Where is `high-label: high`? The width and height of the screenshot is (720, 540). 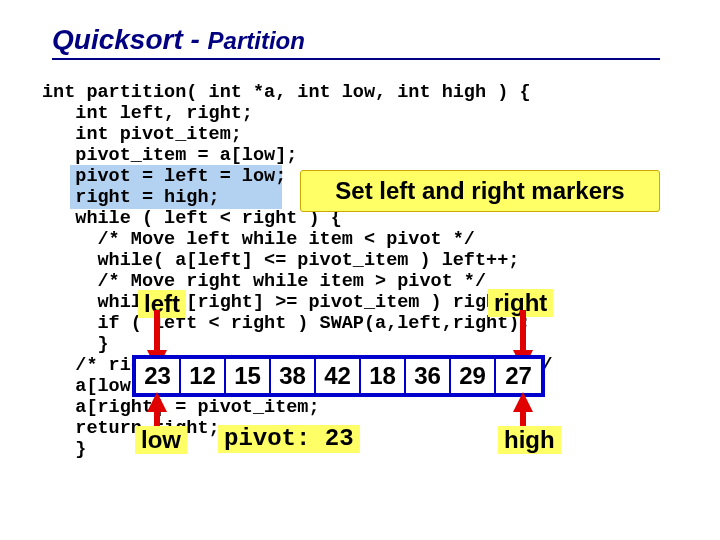
high-label: high is located at coordinates (530, 440).